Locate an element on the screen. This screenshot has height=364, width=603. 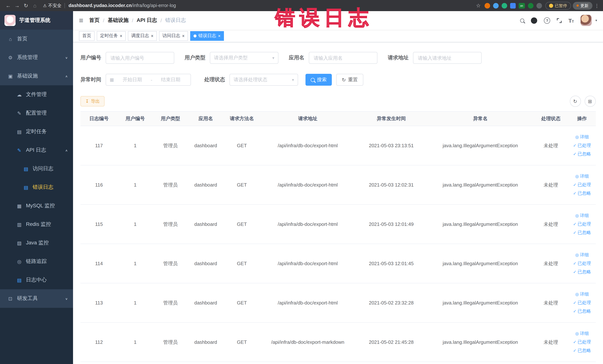
column-settings-button is located at coordinates (590, 101).